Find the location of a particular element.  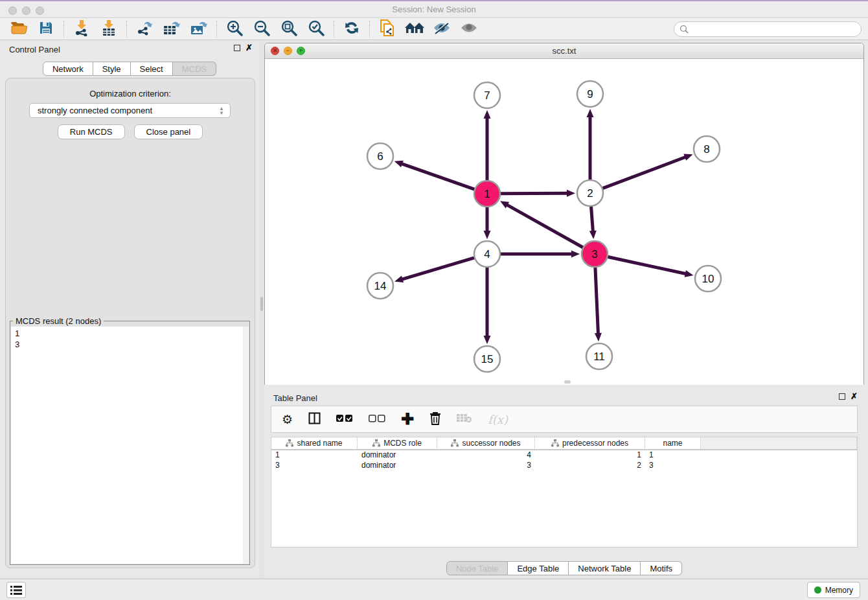

search-input is located at coordinates (770, 29).